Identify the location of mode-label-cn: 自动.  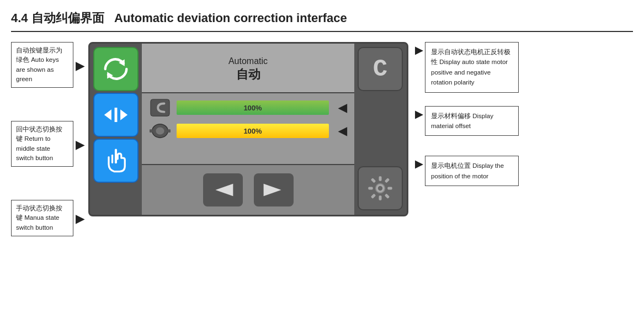
(248, 75).